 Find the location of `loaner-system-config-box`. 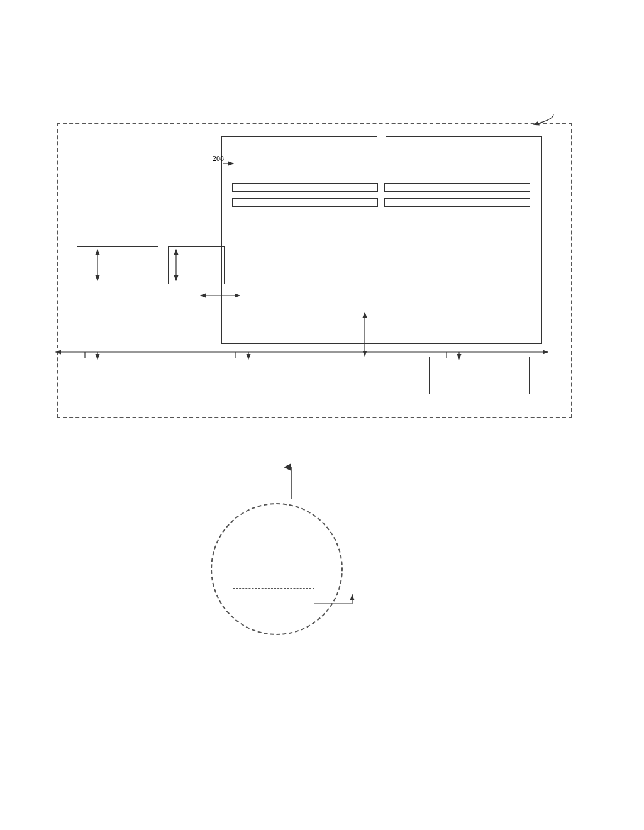

loaner-system-config-box is located at coordinates (457, 202).